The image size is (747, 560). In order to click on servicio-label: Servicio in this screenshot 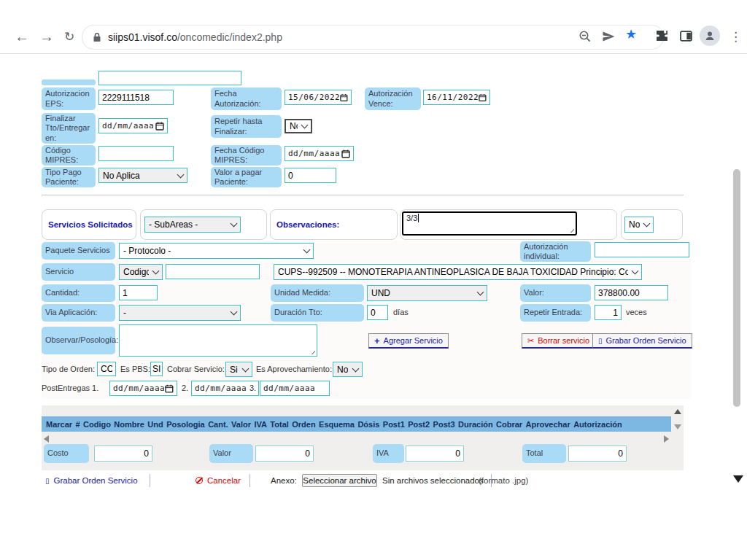, I will do `click(79, 272)`.